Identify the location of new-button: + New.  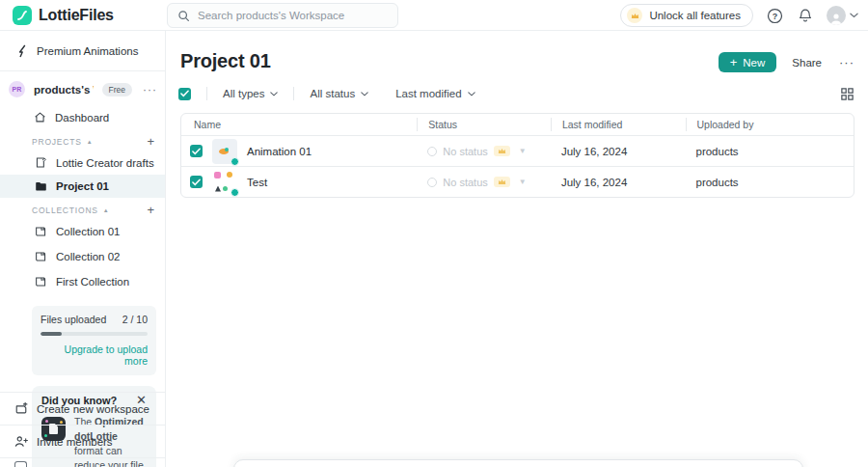
(748, 62).